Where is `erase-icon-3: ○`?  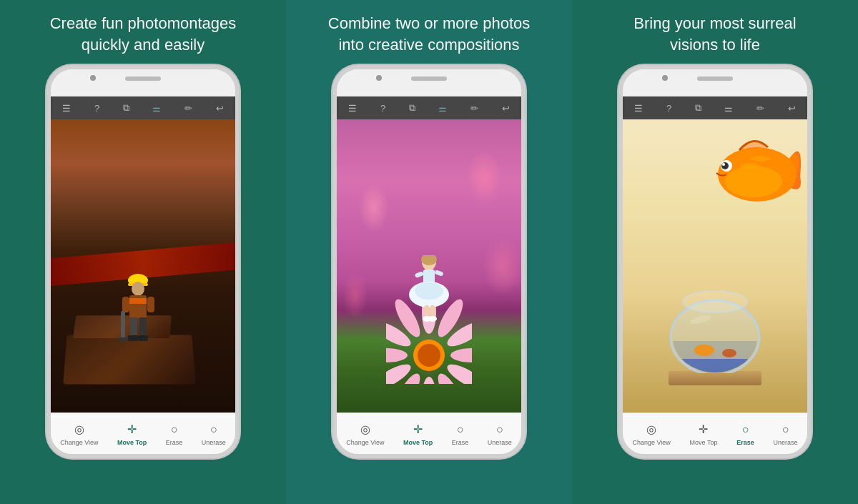 erase-icon-3: ○ is located at coordinates (745, 430).